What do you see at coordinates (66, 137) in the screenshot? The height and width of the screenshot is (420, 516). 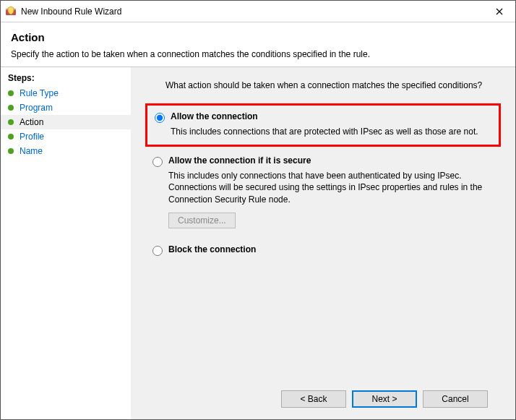 I see `step-profile: Profile` at bounding box center [66, 137].